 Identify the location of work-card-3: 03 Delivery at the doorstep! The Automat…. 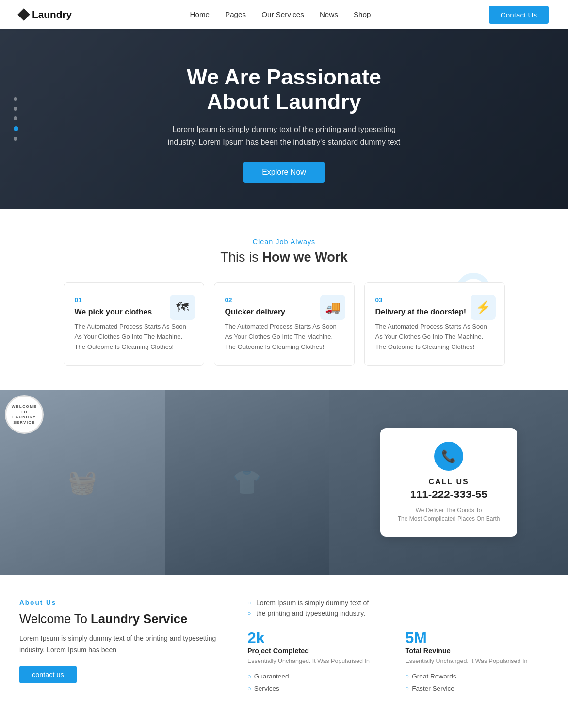
(435, 324).